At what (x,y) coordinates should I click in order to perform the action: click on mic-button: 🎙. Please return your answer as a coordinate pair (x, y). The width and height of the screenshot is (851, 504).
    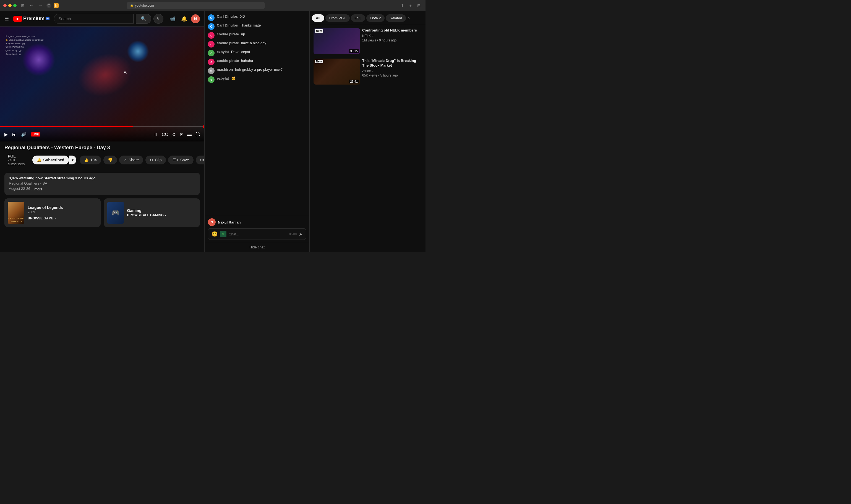
    Looking at the image, I should click on (158, 19).